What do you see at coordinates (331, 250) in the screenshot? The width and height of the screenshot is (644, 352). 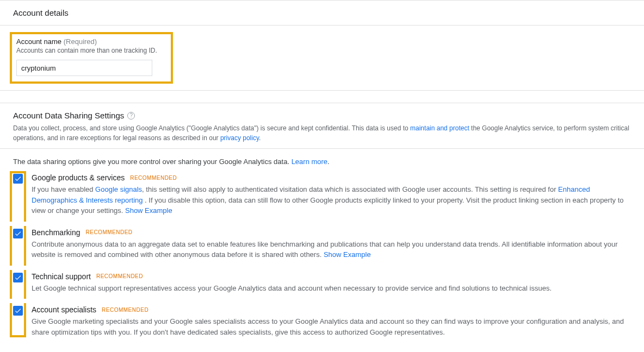 I see `option-description: Contribute anonymous data to an aggregat…` at bounding box center [331, 250].